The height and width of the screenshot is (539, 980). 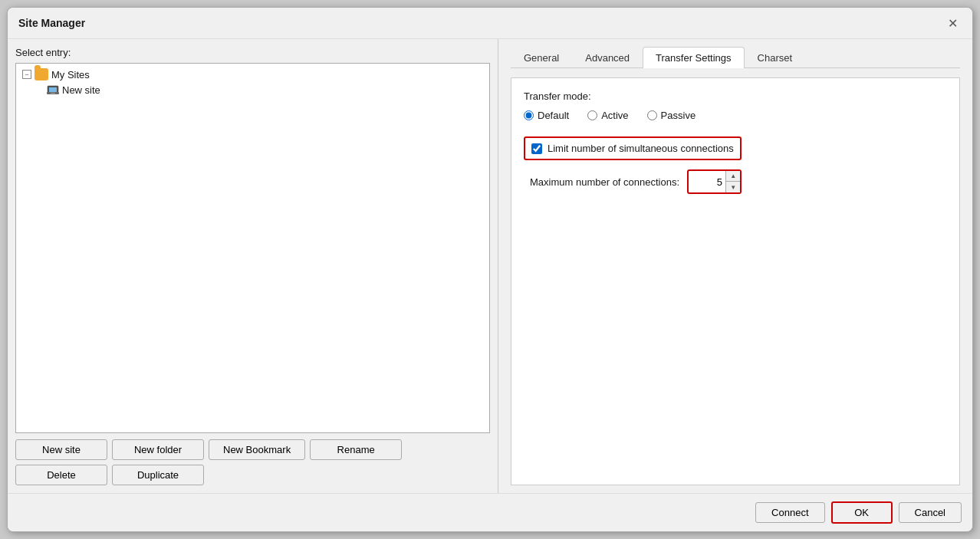 I want to click on site-label: New site, so click(x=81, y=90).